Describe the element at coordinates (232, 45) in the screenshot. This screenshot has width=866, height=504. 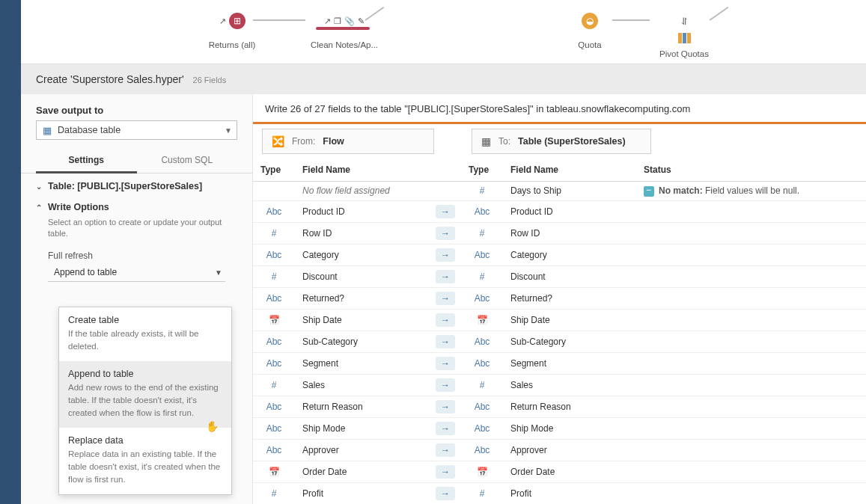
I see `flow-node-label: Returns (all)` at that location.